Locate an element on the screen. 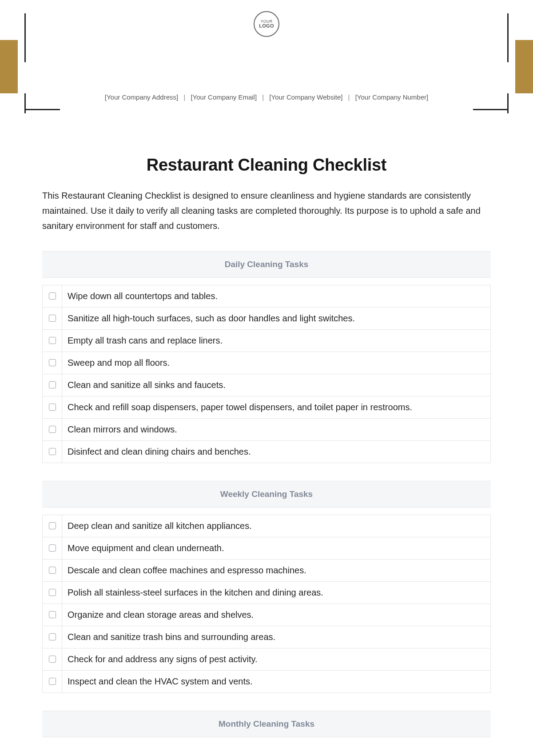 The image size is (533, 756). checklist-row: Inspect and clean the HVAC system and ve… is located at coordinates (266, 682).